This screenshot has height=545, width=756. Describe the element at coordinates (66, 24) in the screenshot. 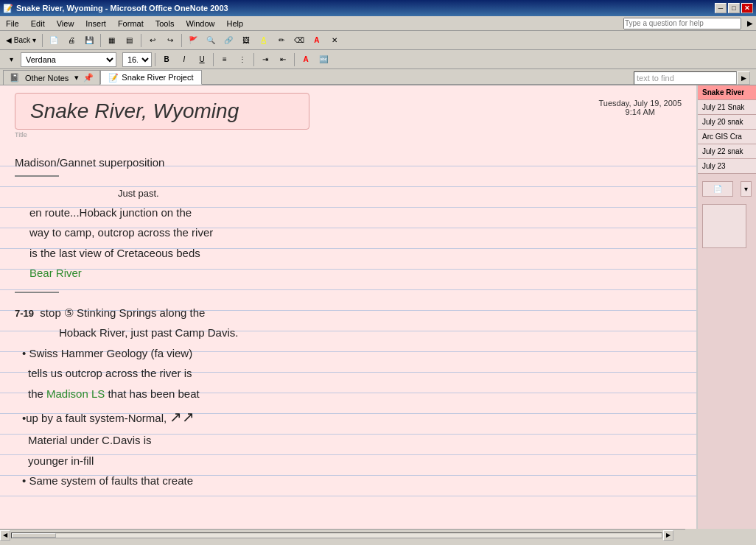

I see `menu-view: View` at that location.